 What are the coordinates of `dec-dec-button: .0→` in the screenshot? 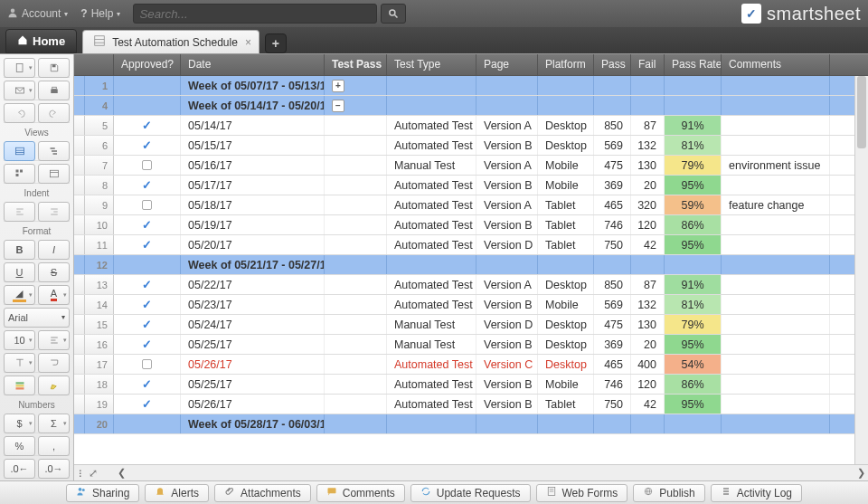 It's located at (54, 469).